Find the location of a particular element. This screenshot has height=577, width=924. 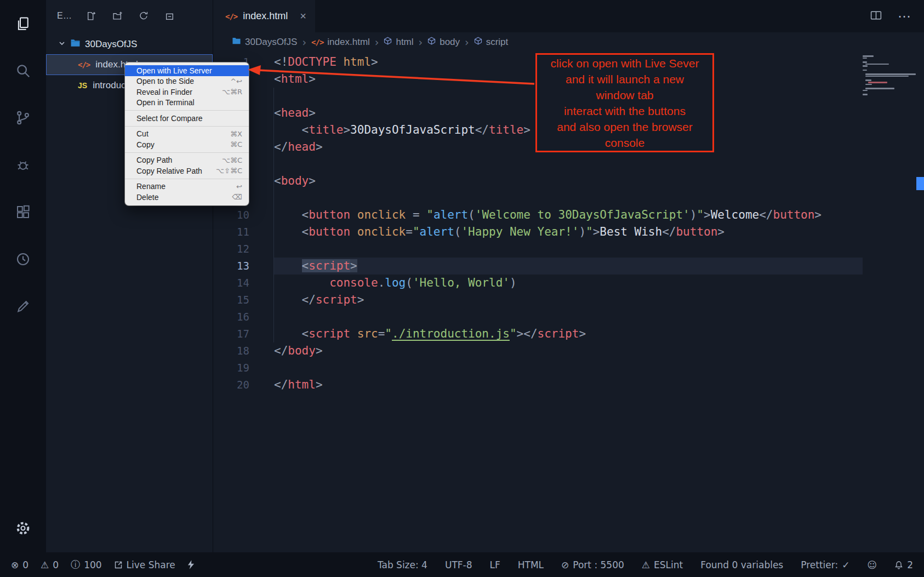

code-line-11: 11 <button onclick="alert('Happy New Yea… is located at coordinates (569, 232).